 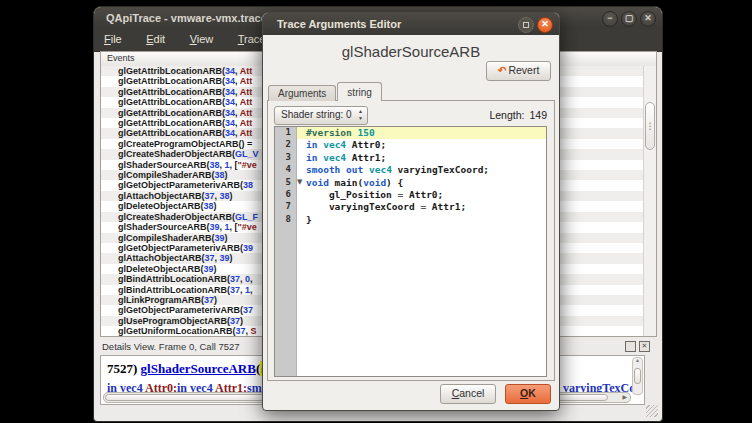 I want to click on menu-edit-mnemonic: E, so click(x=150, y=39).